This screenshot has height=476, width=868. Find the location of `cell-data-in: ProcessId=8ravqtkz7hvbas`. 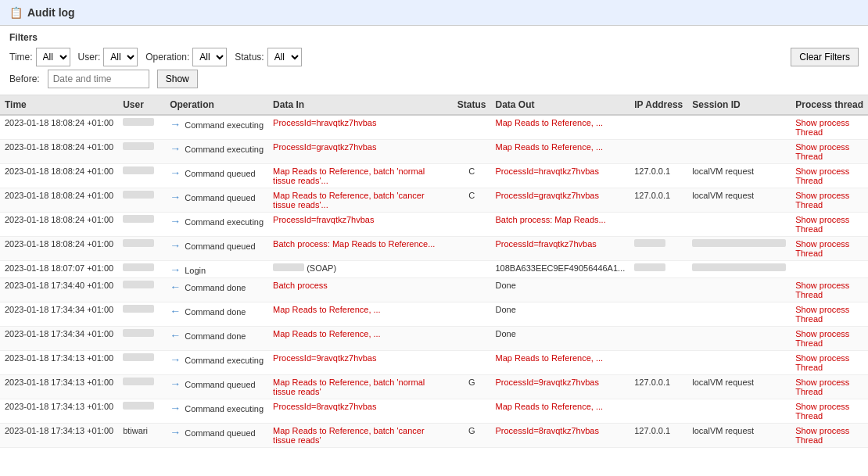

cell-data-in: ProcessId=8ravqtkz7hvbas is located at coordinates (360, 411).